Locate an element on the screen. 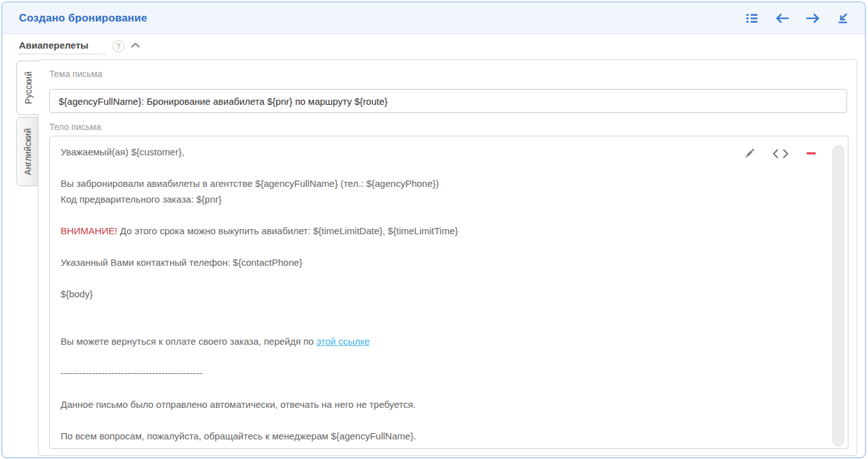 The image size is (868, 459). body-line: ----------------------------------------… is located at coordinates (436, 373).